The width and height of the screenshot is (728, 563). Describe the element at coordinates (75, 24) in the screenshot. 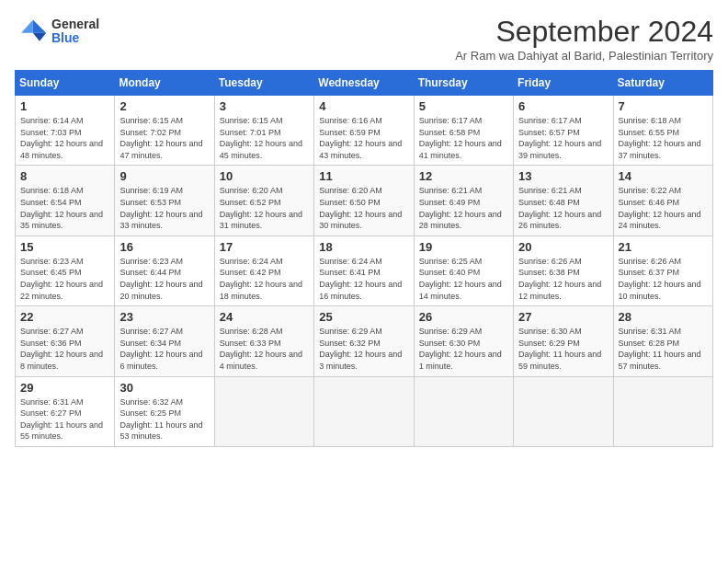

I see `logo-general-label: General` at that location.